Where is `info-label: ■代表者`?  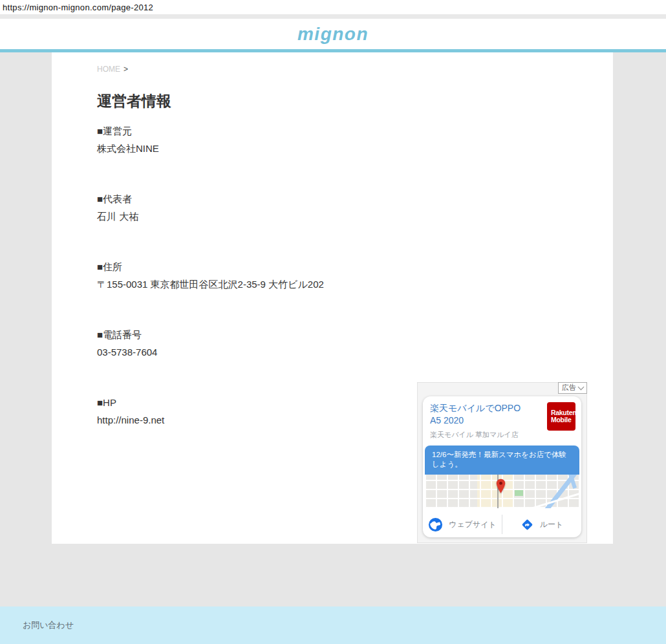 info-label: ■代表者 is located at coordinates (355, 199).